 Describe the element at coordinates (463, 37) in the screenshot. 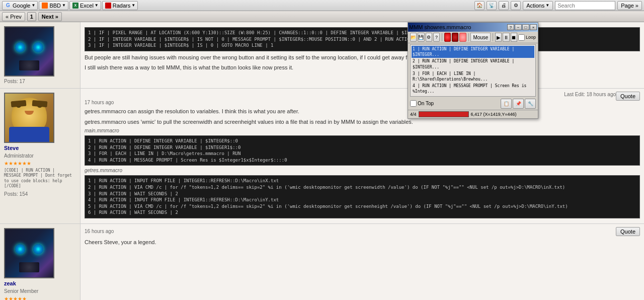

I see `mmm-pause-btn` at that location.